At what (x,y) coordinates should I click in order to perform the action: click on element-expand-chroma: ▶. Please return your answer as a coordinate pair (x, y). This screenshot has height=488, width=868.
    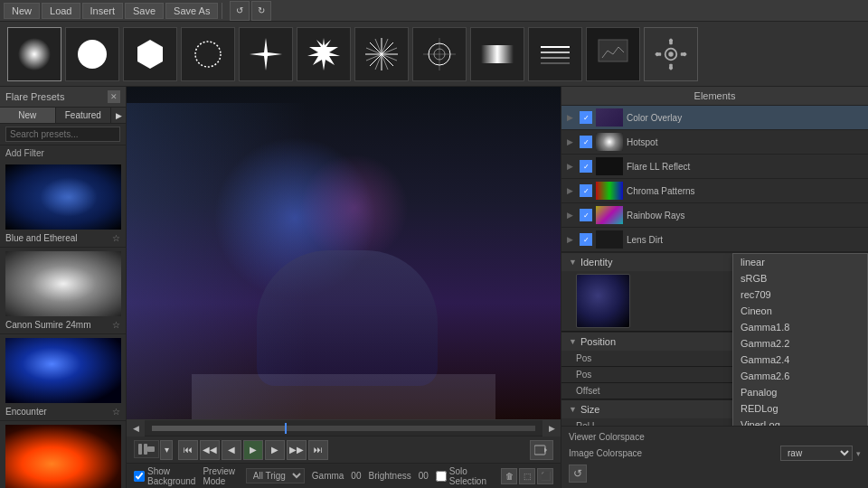
    Looking at the image, I should click on (571, 191).